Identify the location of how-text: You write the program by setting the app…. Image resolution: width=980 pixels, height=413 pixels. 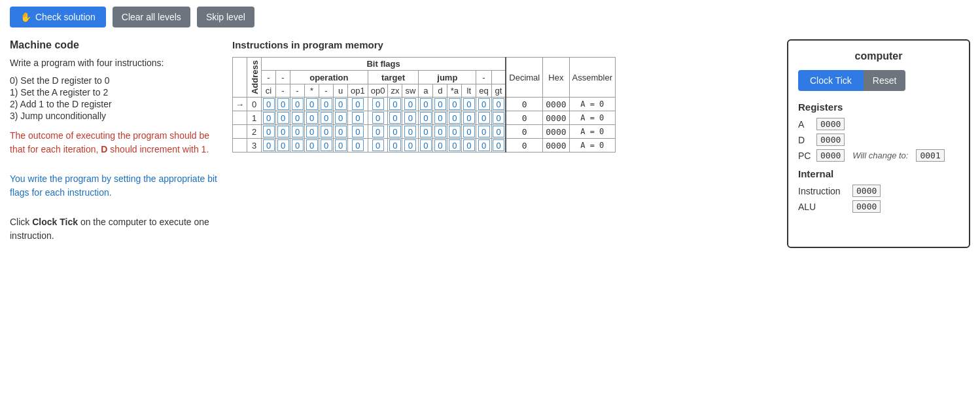
(114, 186).